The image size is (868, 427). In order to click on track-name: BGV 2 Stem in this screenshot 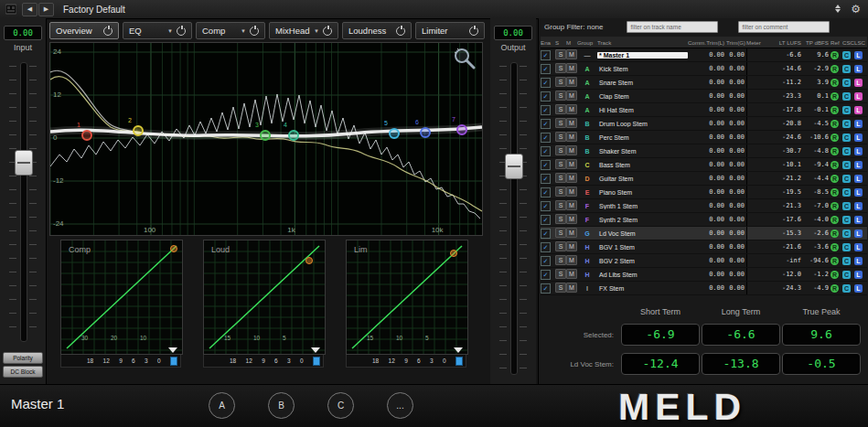, I will do `click(642, 262)`.